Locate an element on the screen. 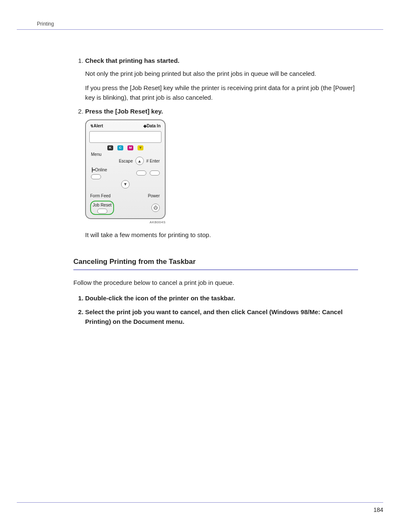  toner-k-icon: K is located at coordinates (110, 148).